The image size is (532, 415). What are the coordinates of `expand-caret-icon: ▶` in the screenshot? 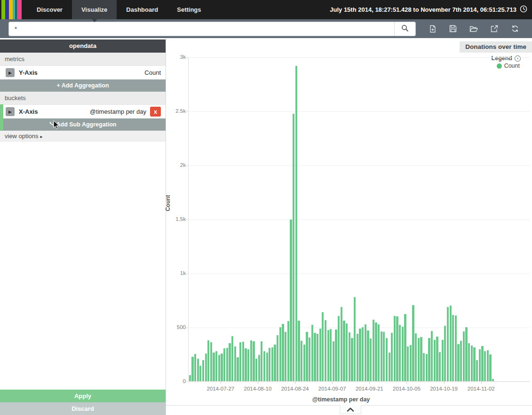 It's located at (10, 72).